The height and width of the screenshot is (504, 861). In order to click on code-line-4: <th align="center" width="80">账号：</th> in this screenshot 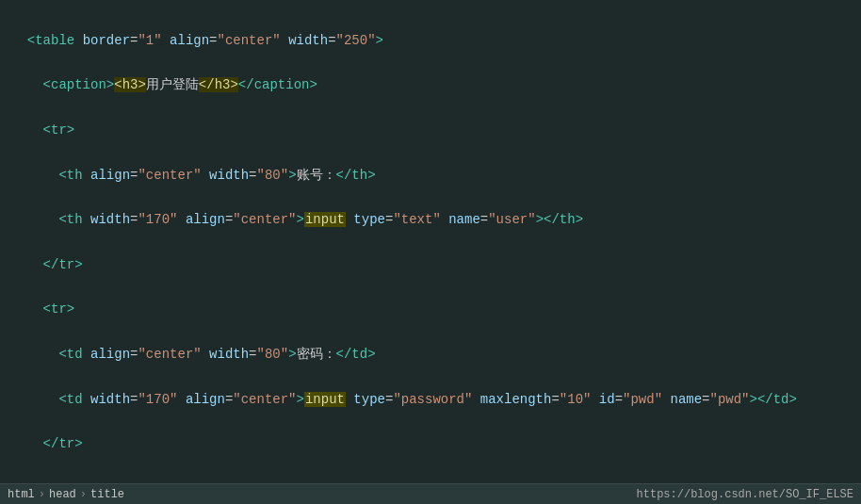, I will do `click(430, 176)`.